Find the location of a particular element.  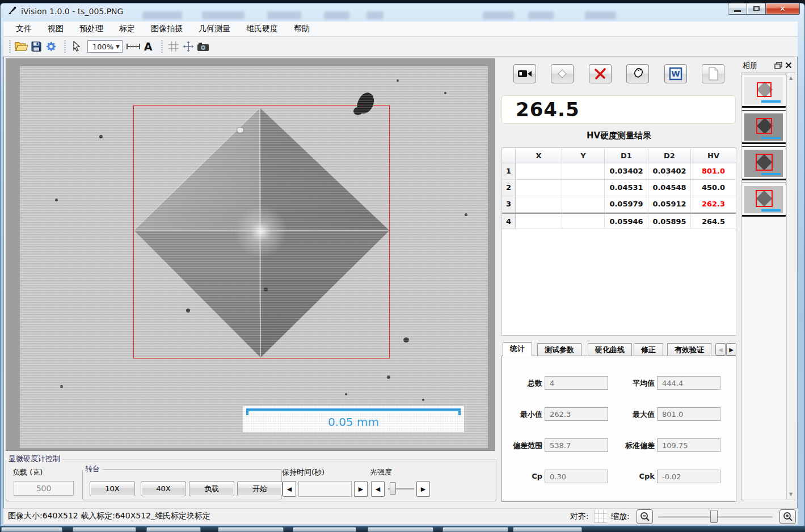

delete-result-button is located at coordinates (600, 74).